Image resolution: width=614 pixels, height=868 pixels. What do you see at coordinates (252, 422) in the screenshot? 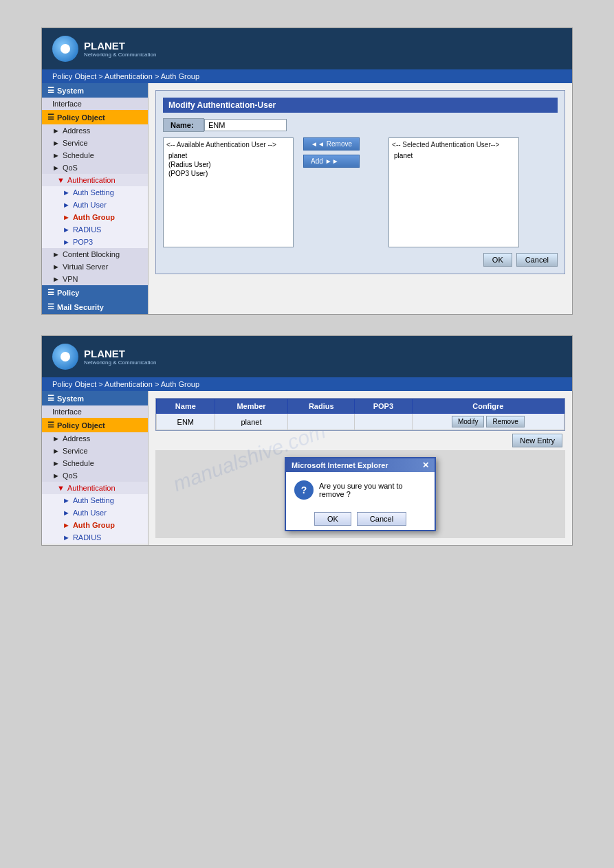
I see `row-member: planet` at bounding box center [252, 422].